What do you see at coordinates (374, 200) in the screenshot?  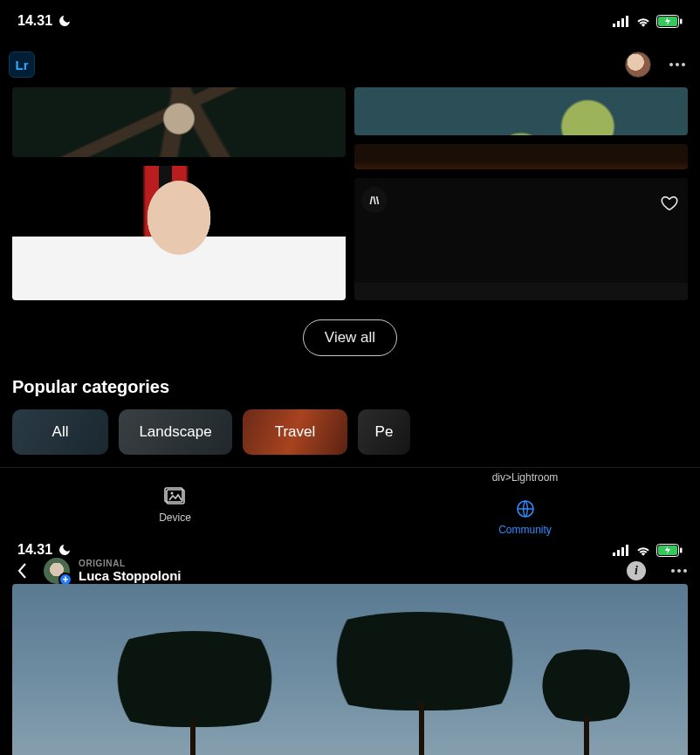 I see `author-avatar: /\\` at bounding box center [374, 200].